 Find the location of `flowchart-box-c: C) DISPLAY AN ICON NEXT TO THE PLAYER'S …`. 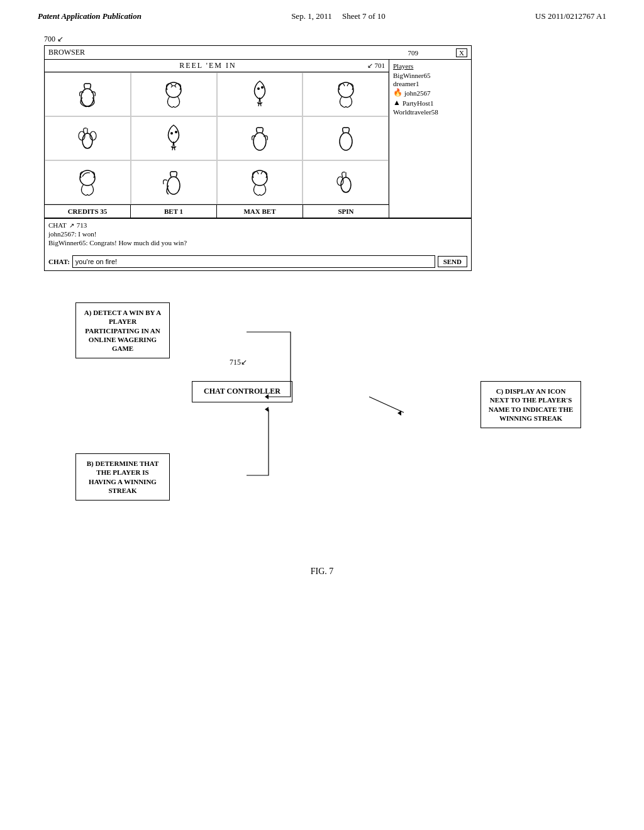

flowchart-box-c: C) DISPLAY AN ICON NEXT TO THE PLAYER'S … is located at coordinates (531, 405).